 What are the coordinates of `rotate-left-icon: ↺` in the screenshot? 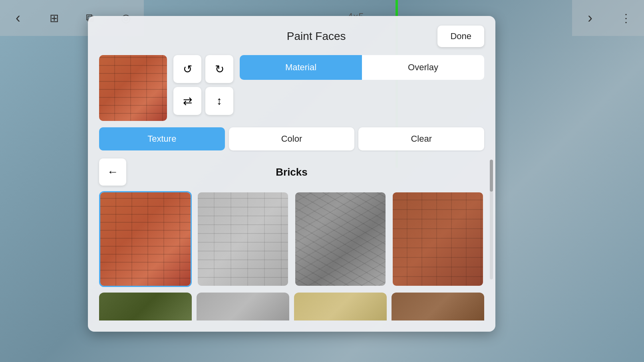 It's located at (188, 69).